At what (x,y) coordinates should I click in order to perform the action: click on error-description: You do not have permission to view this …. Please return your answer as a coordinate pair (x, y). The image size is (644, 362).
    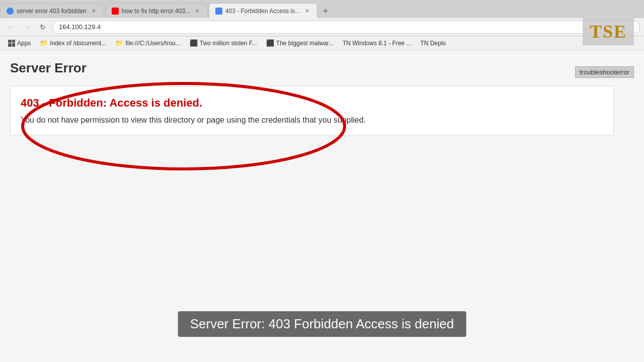
    Looking at the image, I should click on (312, 120).